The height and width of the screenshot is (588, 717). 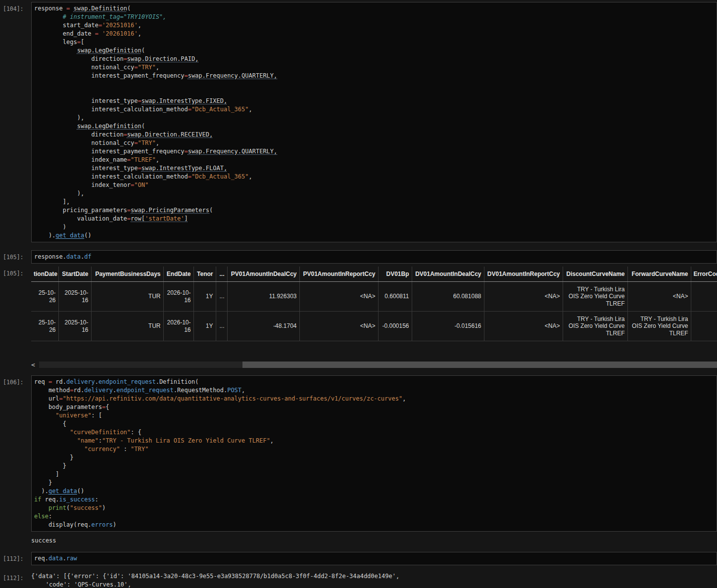 I want to click on column-header: ErrorCod, so click(x=704, y=274).